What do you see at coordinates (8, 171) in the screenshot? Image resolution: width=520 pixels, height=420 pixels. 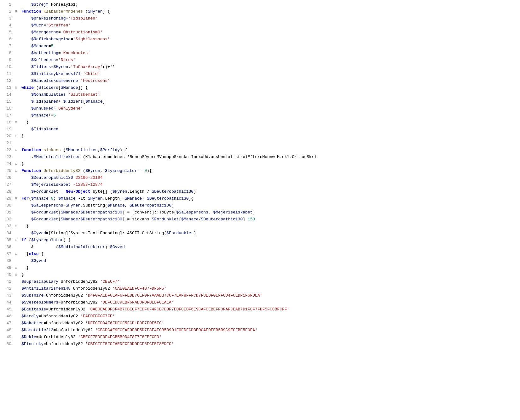 I see `line-number: 25` at bounding box center [8, 171].